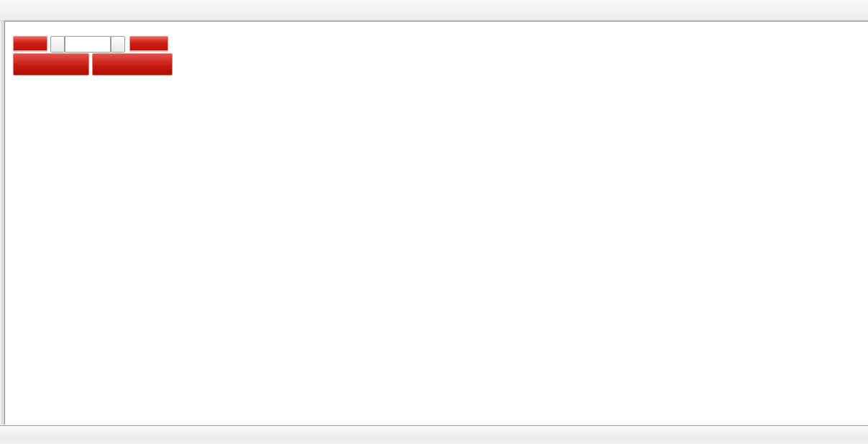  Describe the element at coordinates (132, 65) in the screenshot. I see `buy-price-box` at that location.